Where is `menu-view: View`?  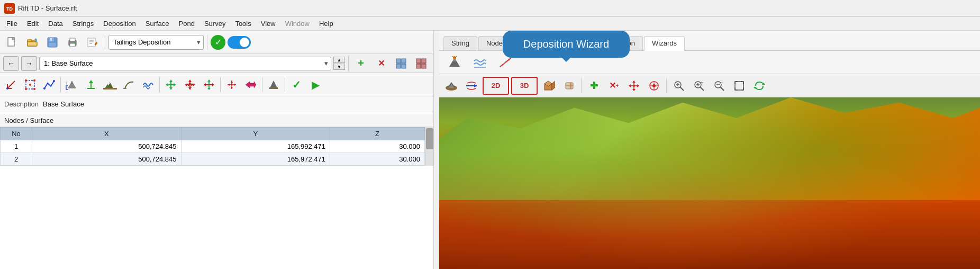
menu-view: View is located at coordinates (268, 23).